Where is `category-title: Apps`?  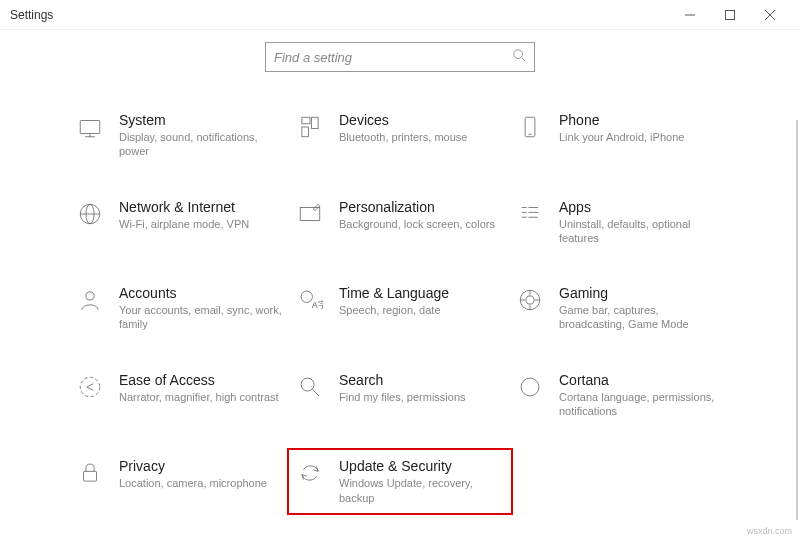 category-title: Apps is located at coordinates (642, 207).